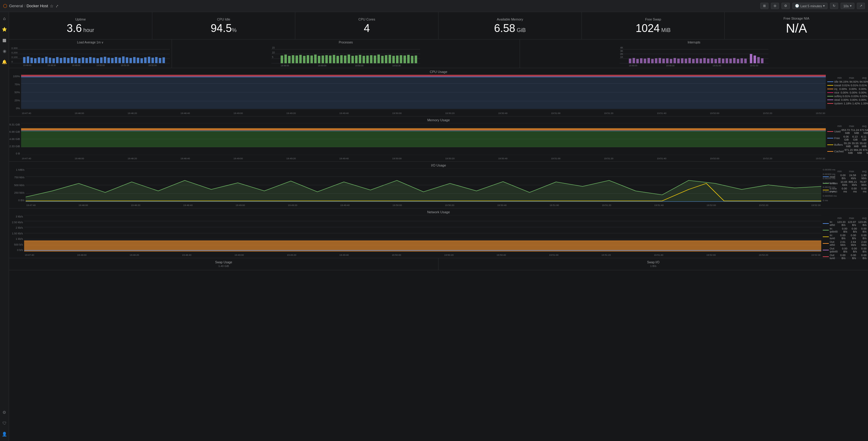 The image size is (868, 441). What do you see at coordinates (439, 26) in the screenshot?
I see `stat-cards: Uptime 3.6 hour CPU Idle 94.5% CPU Cores…` at bounding box center [439, 26].